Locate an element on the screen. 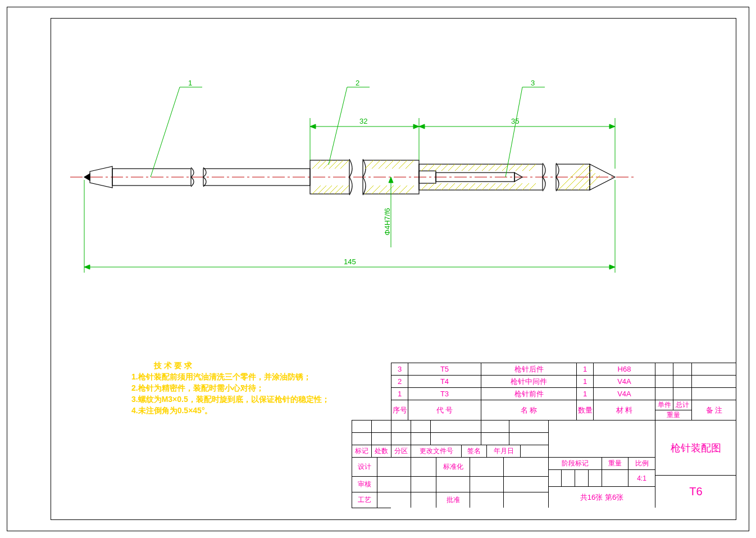 The height and width of the screenshot is (538, 756). tb-scale-label: 比例 is located at coordinates (641, 463).